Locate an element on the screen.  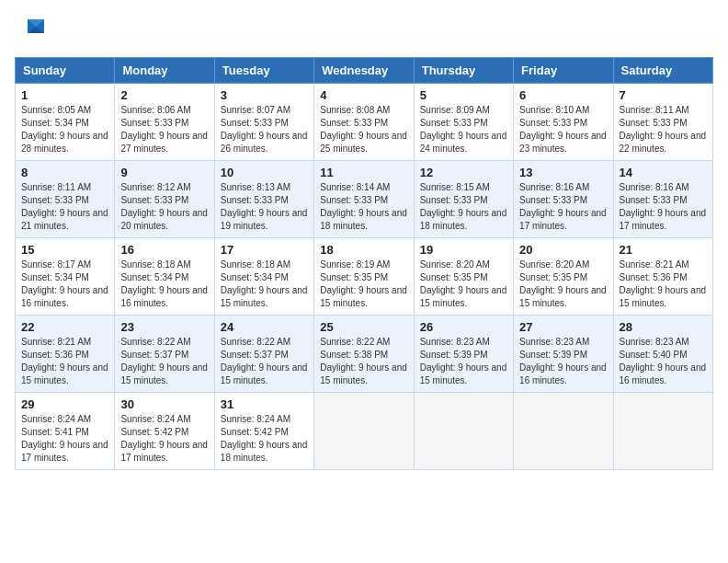
day-number: 17 is located at coordinates (265, 250).